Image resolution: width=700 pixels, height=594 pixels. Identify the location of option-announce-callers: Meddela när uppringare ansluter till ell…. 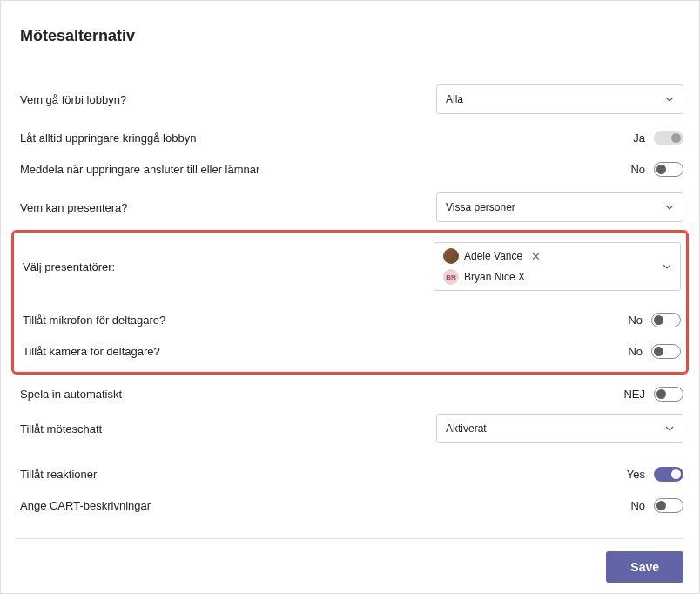
(350, 169).